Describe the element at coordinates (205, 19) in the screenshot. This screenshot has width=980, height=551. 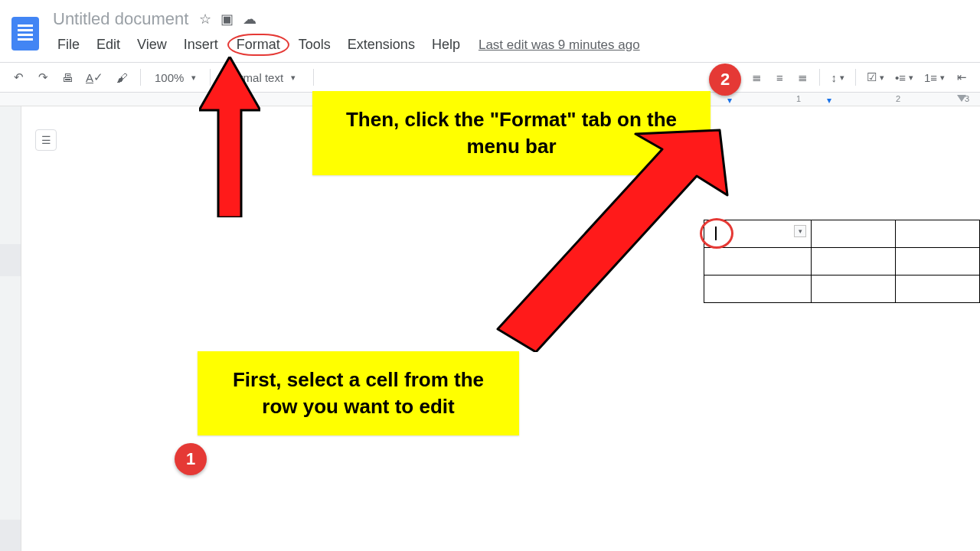
I see `star-icon: ☆` at that location.